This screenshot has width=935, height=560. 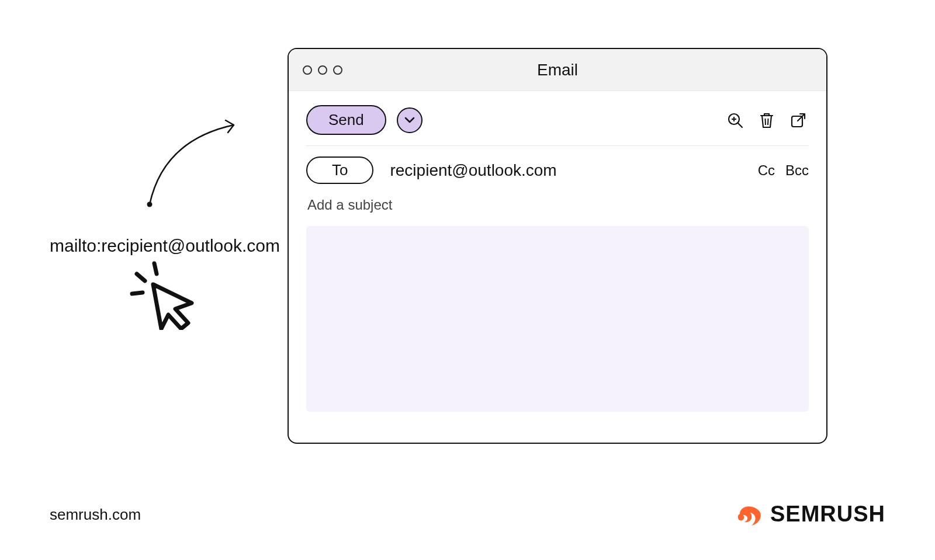 I want to click on click-cursor-icon, so click(x=164, y=296).